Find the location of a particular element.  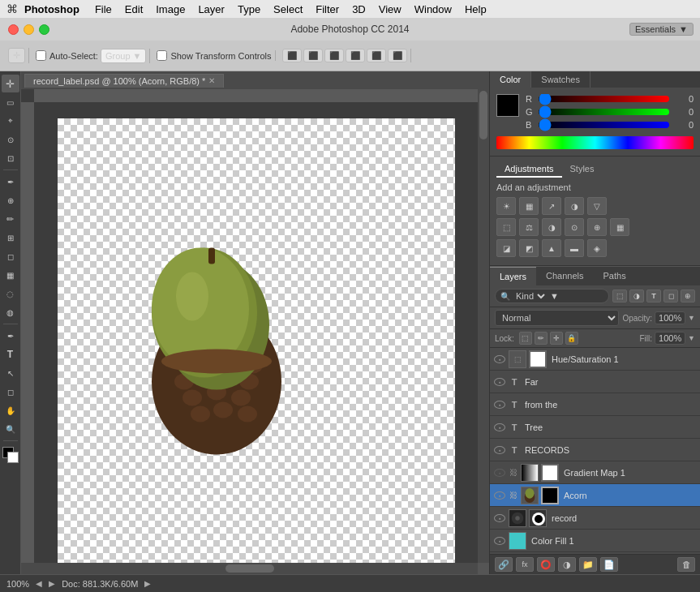

dodge-tool: ◍ is located at coordinates (11, 312).